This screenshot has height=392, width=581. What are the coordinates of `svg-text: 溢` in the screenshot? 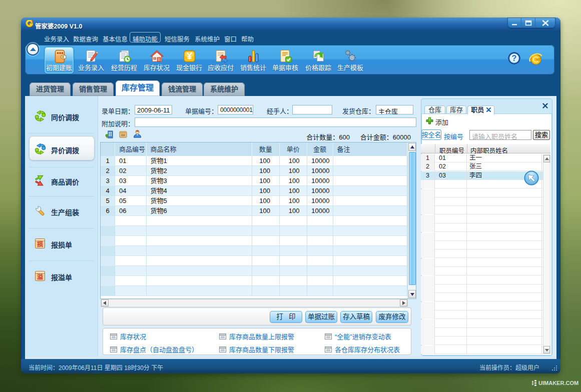 It's located at (40, 276).